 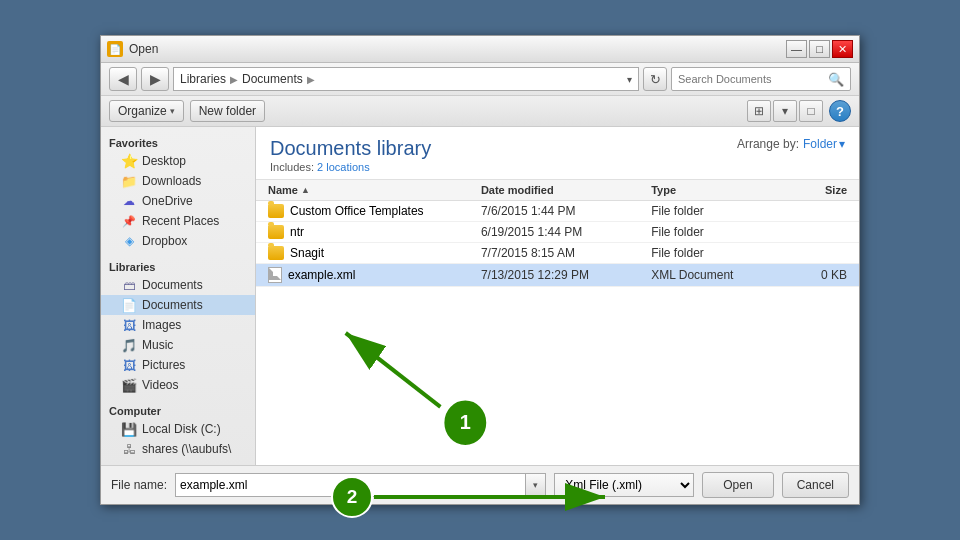 What do you see at coordinates (738, 485) in the screenshot?
I see `open-button: Open` at bounding box center [738, 485].